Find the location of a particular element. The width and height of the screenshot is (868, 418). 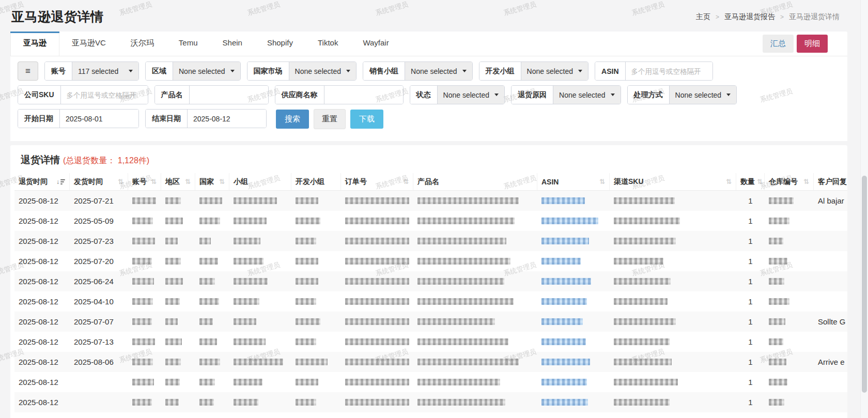

filter-dropdown-开发小组: None selected is located at coordinates (555, 71).